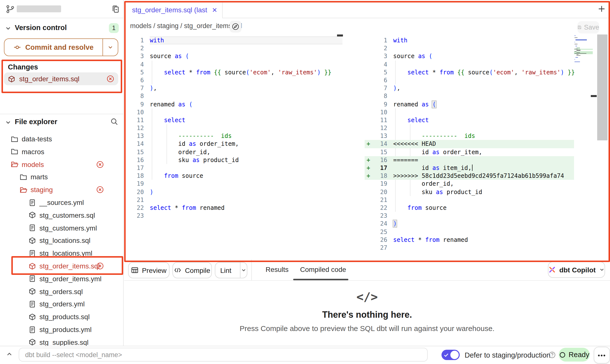 The image size is (610, 364). Describe the element at coordinates (588, 27) in the screenshot. I see `save-button: Save` at that location.